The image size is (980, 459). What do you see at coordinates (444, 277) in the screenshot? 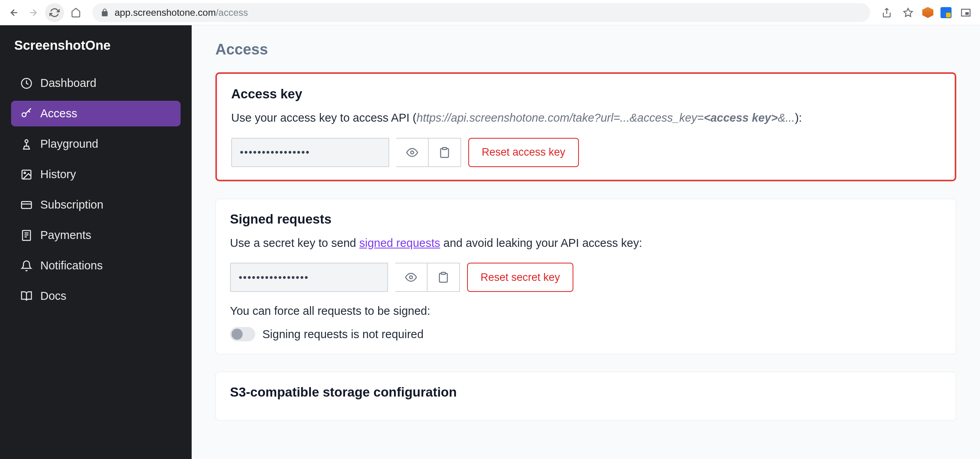
I see `copy-secret-key-button` at bounding box center [444, 277].